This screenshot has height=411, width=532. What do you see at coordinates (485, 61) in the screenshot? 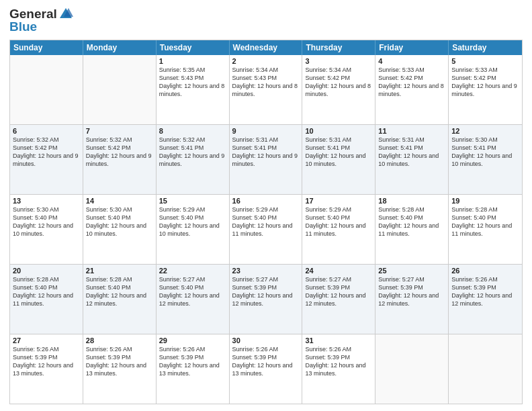
I see `day-number: 5` at bounding box center [485, 61].